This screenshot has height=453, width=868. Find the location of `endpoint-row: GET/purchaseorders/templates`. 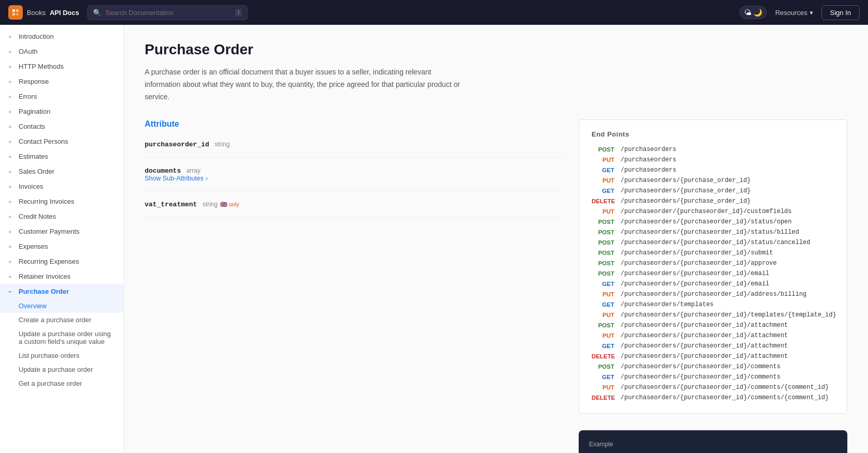

endpoint-row: GET/purchaseorders/templates is located at coordinates (713, 305).